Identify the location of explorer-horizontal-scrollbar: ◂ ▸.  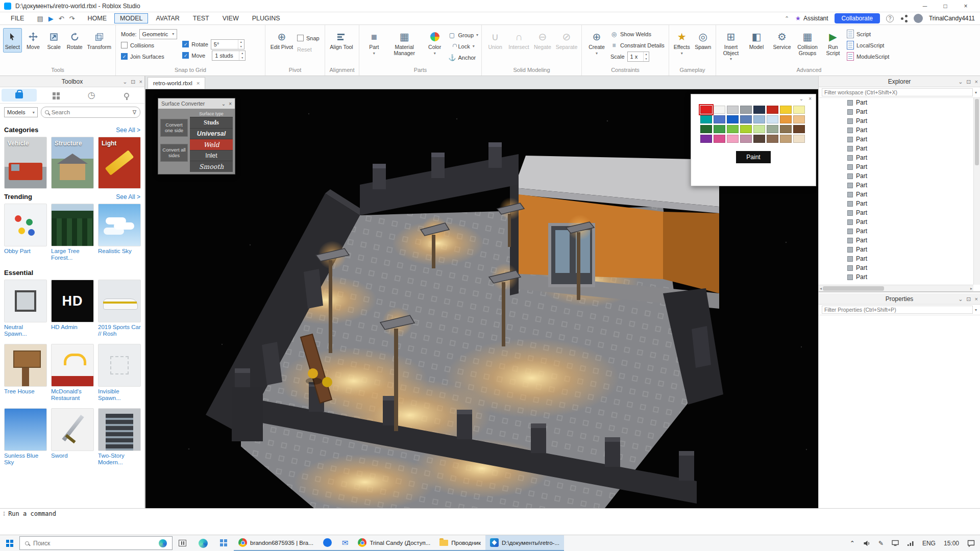
(896, 288).